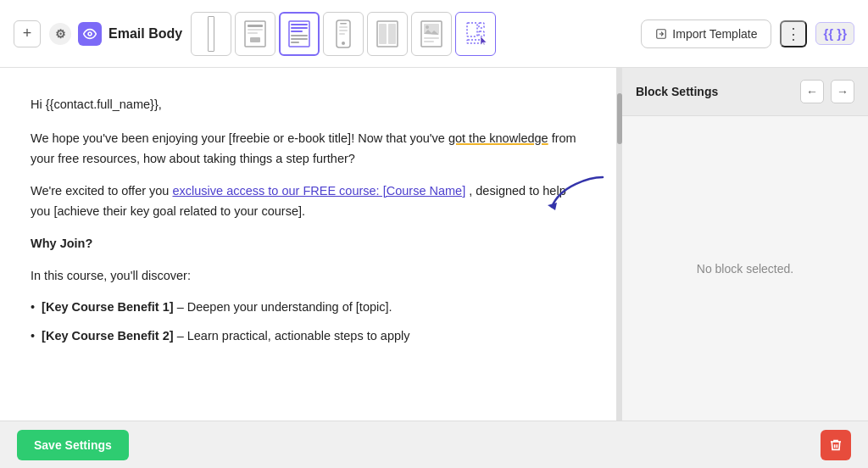 Image resolution: width=868 pixels, height=468 pixels. What do you see at coordinates (343, 34) in the screenshot?
I see `tab-mobile` at bounding box center [343, 34].